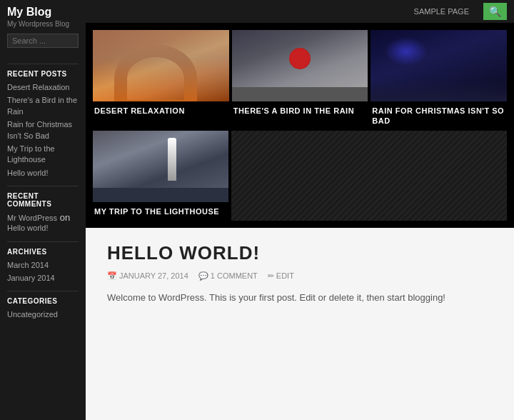  What do you see at coordinates (441, 11) in the screenshot?
I see `sample-page-link: SAMPLE PAGE` at bounding box center [441, 11].